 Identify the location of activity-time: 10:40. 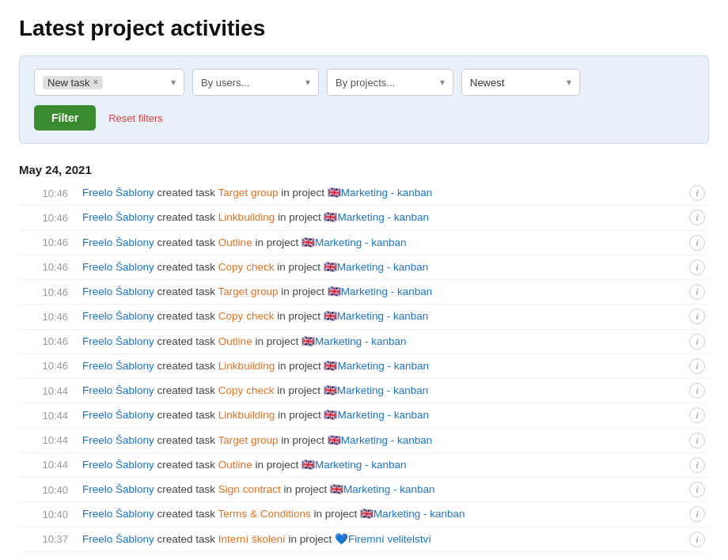
(51, 490).